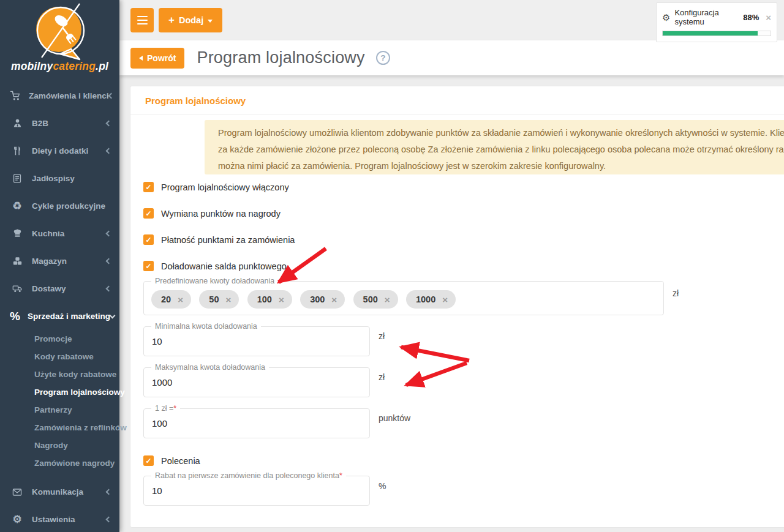 The width and height of the screenshot is (784, 532). I want to click on truck-icon, so click(17, 289).